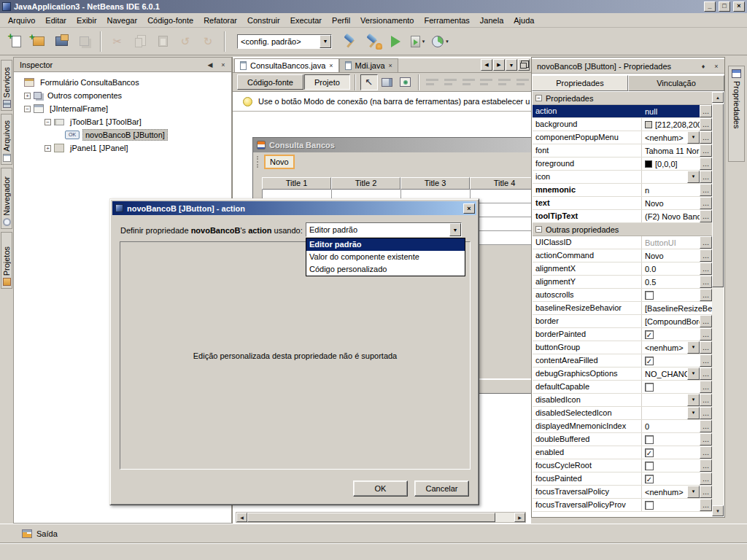 This screenshot has height=560, width=747. What do you see at coordinates (28, 96) in the screenshot?
I see `tree-expander-icon: +` at bounding box center [28, 96].